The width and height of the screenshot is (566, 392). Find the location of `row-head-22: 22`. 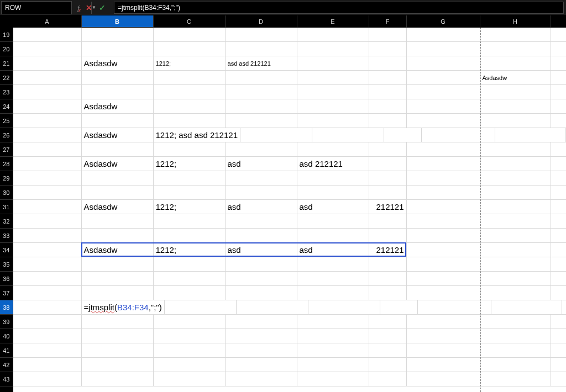

row-head-22: 22 is located at coordinates (7, 78).